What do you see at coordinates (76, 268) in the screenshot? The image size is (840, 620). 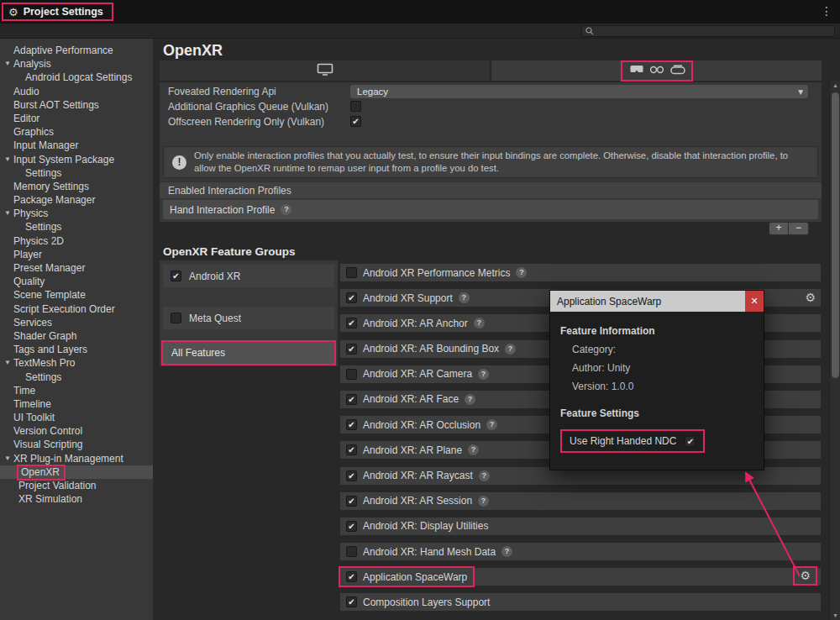 I see `sidebar-item-preset-manager: Preset Manager` at bounding box center [76, 268].